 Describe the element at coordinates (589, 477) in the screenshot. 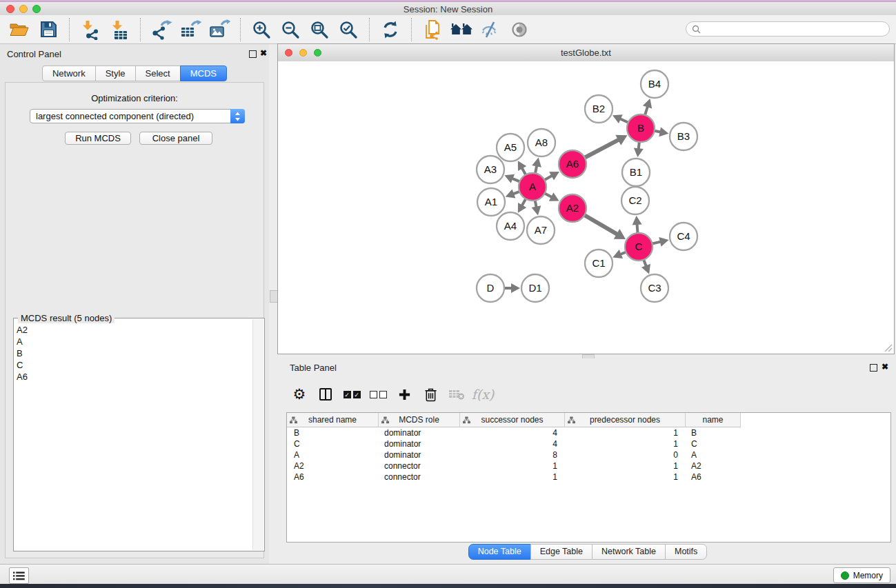

I see `table-row: A6connector11A6` at that location.